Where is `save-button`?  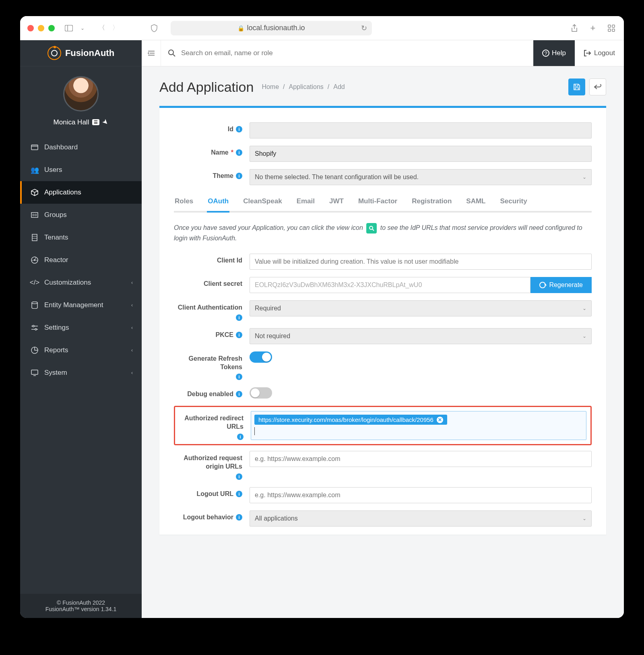 save-button is located at coordinates (577, 87).